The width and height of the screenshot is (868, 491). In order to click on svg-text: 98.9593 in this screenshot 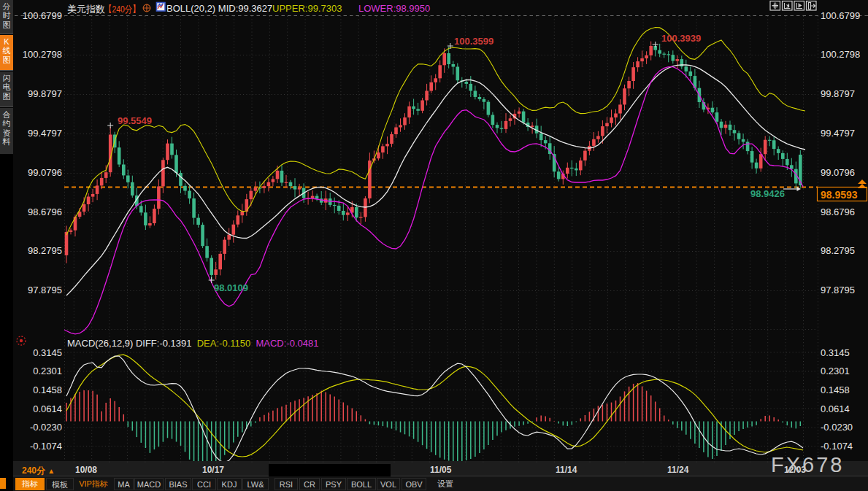, I will do `click(840, 195)`.